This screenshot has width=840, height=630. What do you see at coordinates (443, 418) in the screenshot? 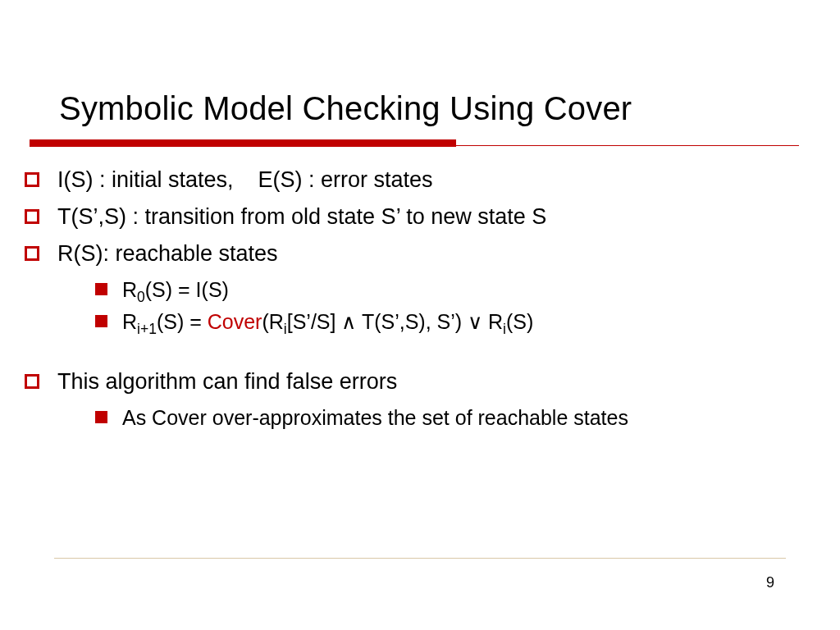
I see `sub-bullet-item: As Cover over-approximates the set of re…` at bounding box center [443, 418].